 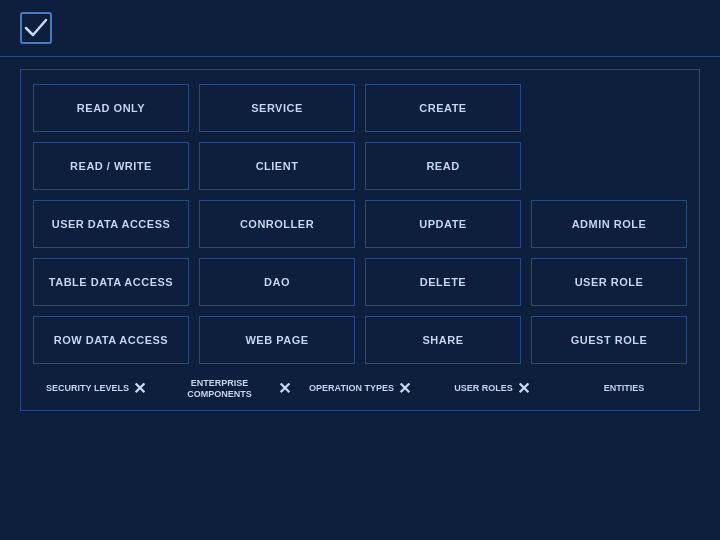 What do you see at coordinates (492, 388) in the screenshot?
I see `footer-item-3: USER ROLES✕` at bounding box center [492, 388].